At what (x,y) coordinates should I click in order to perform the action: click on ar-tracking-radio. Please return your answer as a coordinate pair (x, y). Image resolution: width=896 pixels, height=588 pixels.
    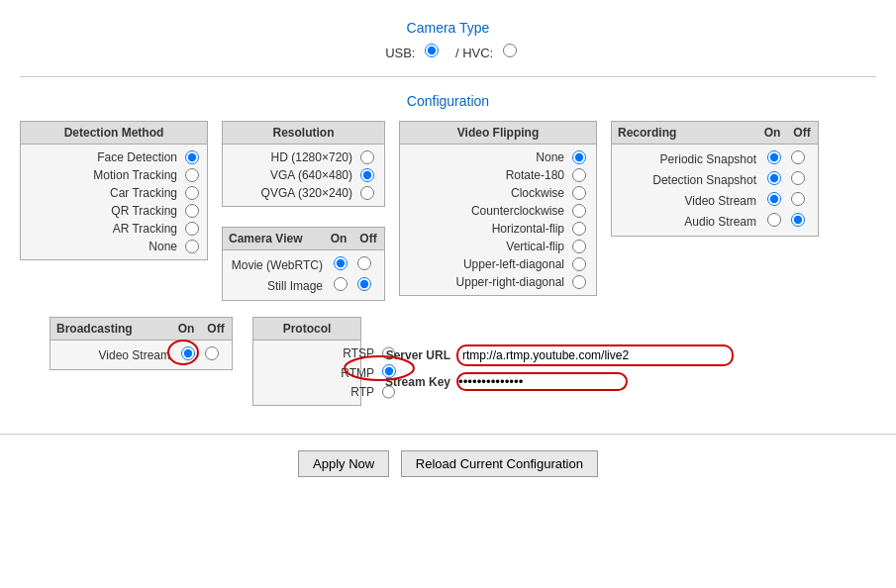
    Looking at the image, I should click on (192, 229).